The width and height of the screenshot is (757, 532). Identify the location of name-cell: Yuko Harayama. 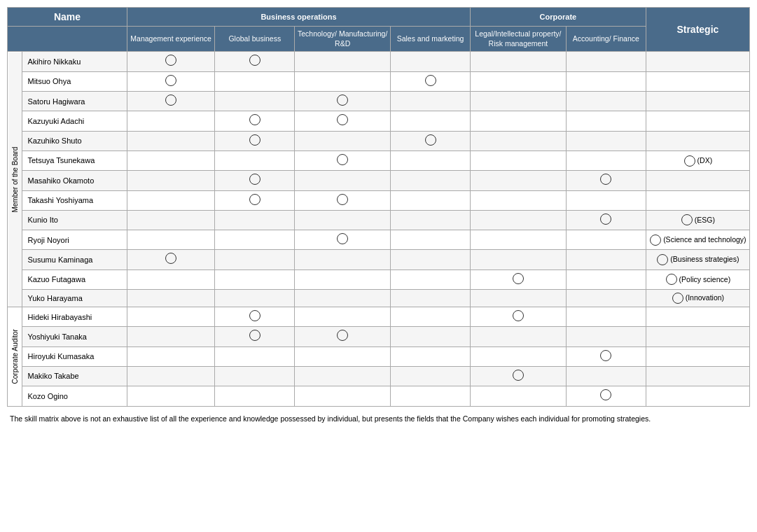
(74, 298).